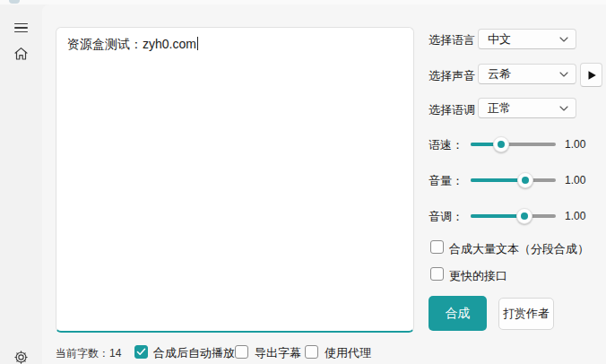 This screenshot has height=364, width=606. I want to click on app-icon, so click(14, 2).